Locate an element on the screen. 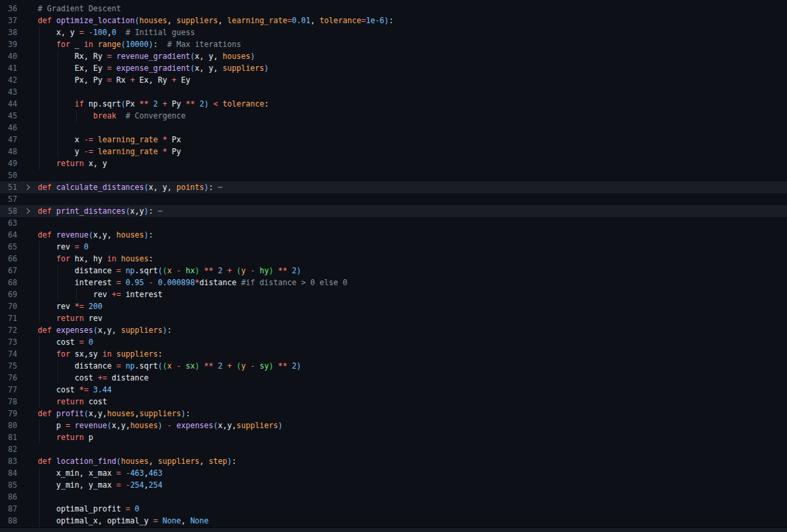  code-text: def expenses(x,y, suppliers): is located at coordinates (105, 330).